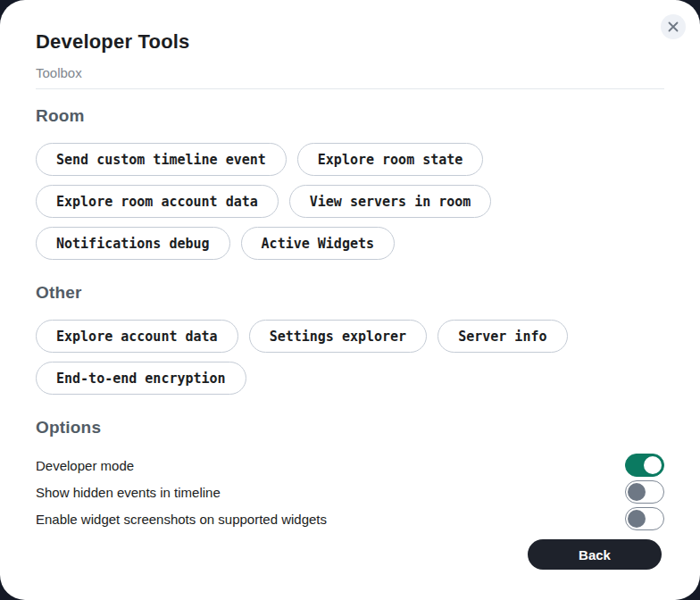 Image resolution: width=700 pixels, height=600 pixels. What do you see at coordinates (350, 465) in the screenshot?
I see `option-row-developer-mode: Developer mode` at bounding box center [350, 465].